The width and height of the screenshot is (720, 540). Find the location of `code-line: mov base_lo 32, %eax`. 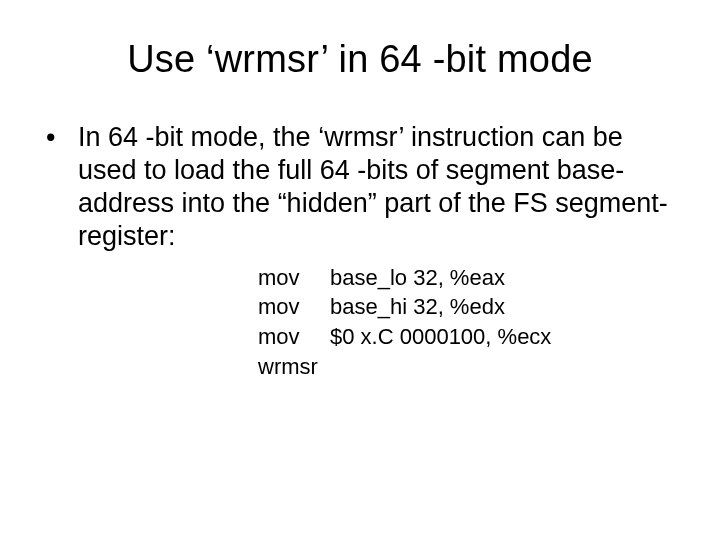

code-line: mov base_lo 32, %eax is located at coordinates (469, 278).